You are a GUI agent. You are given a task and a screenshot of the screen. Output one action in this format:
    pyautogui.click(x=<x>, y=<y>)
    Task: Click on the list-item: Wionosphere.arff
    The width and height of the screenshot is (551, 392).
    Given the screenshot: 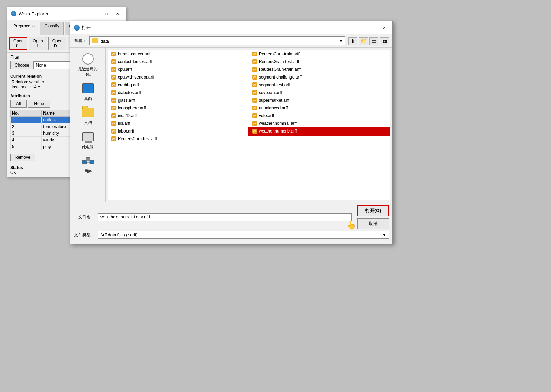 What is the action you would take?
    pyautogui.click(x=179, y=108)
    